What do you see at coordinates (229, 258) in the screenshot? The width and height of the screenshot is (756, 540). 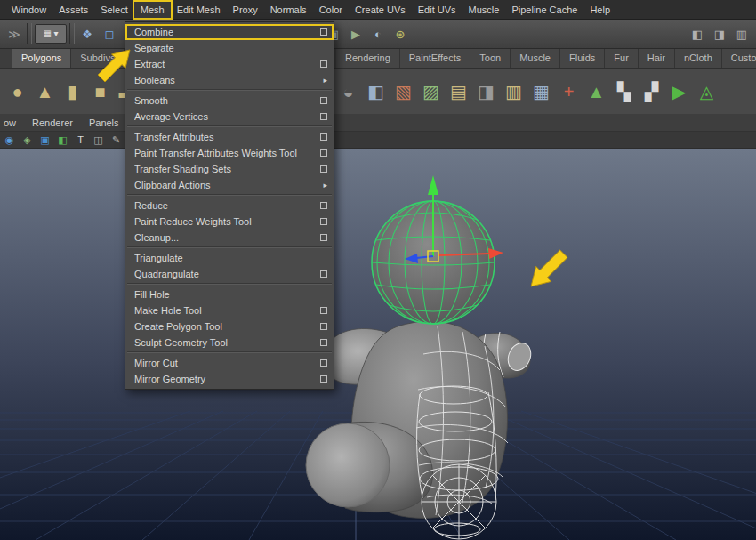 I see `menu-item: Triangulate` at bounding box center [229, 258].